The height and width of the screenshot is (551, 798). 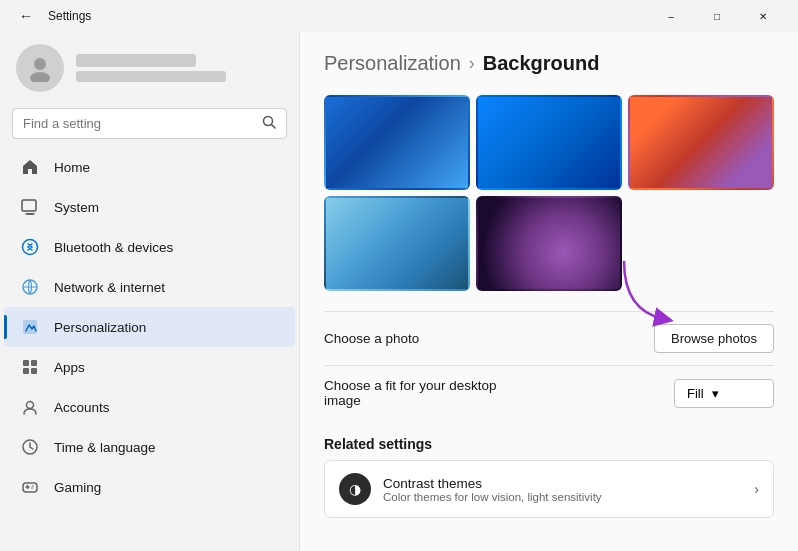 What do you see at coordinates (100, 328) in the screenshot?
I see `sidebar-item-personalization-label: Personalization` at bounding box center [100, 328].